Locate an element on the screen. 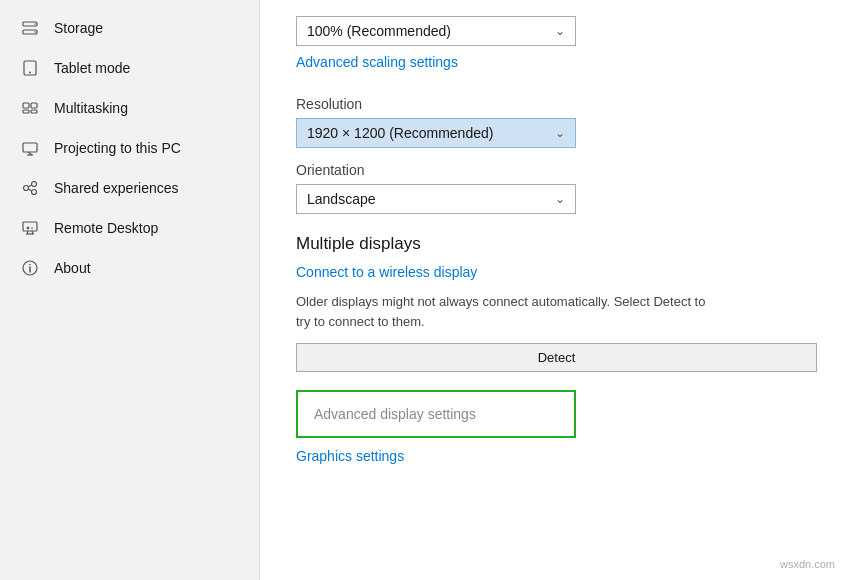 Image resolution: width=853 pixels, height=580 pixels. sidebar-item-label-storage: Storage is located at coordinates (78, 28).